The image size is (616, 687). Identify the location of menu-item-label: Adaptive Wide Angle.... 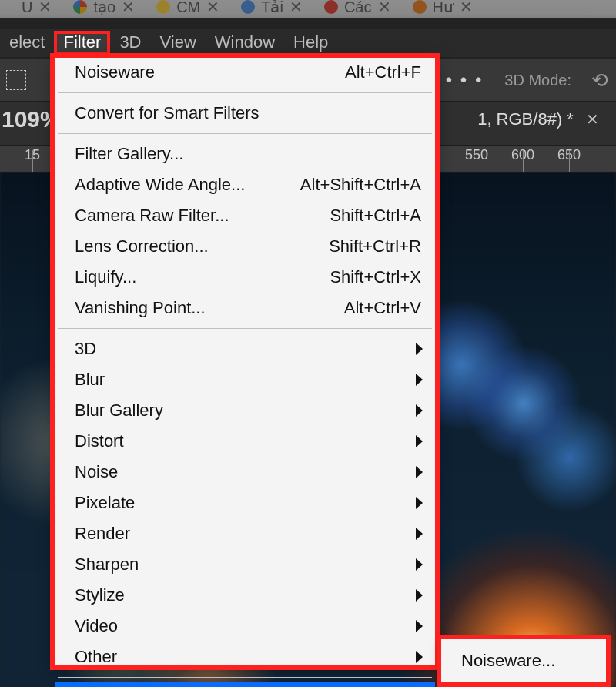
(160, 185).